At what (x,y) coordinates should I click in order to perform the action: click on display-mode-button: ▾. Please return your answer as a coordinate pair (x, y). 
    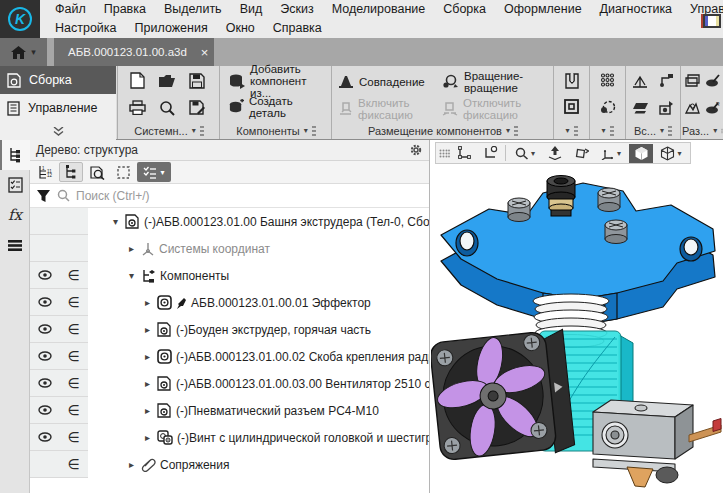
    Looking at the image, I should click on (671, 154).